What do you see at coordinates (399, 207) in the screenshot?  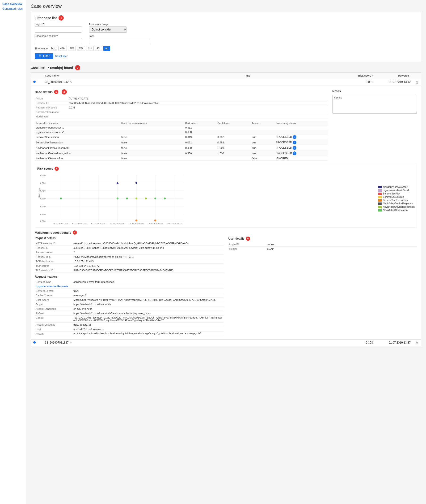 I see `legend-label-7: NevisAdaptDeviceRecognition` at bounding box center [399, 207].